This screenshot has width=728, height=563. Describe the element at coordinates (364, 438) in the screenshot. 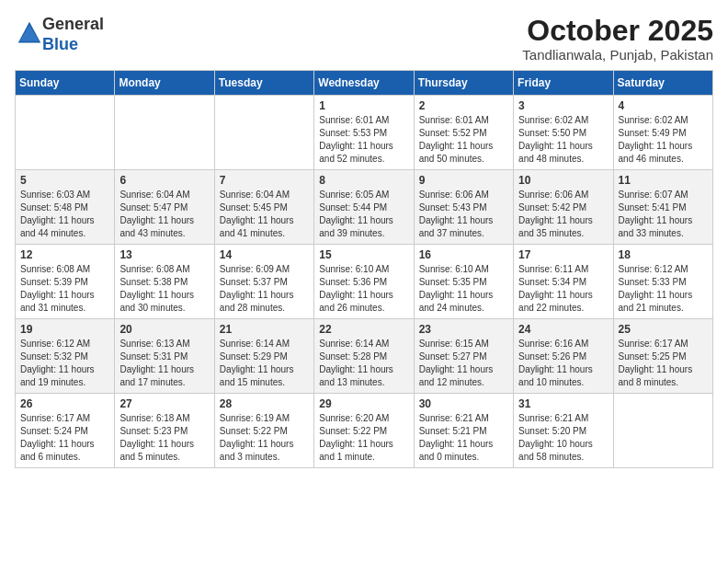

I see `day-info: Sunrise: 6:20 AM Sunset: 5:22 PM Dayligh…` at that location.